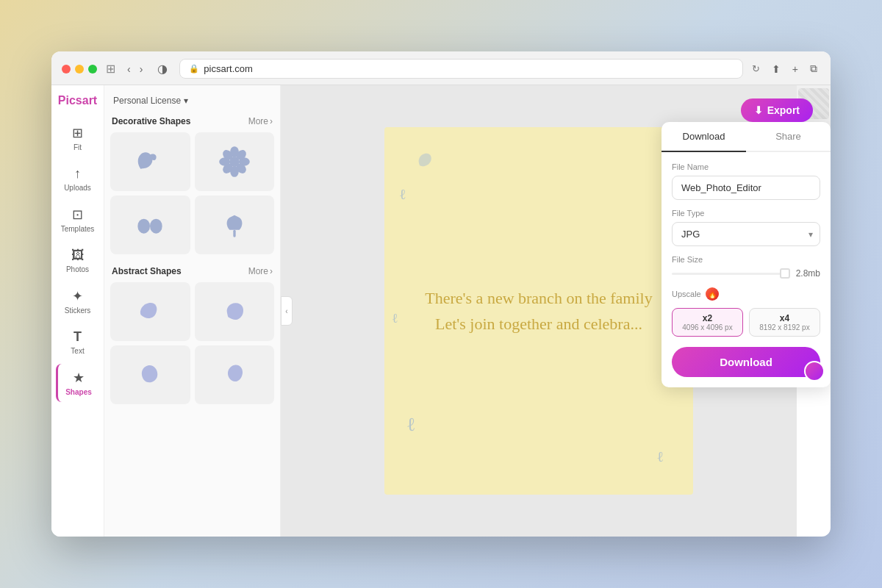  I want to click on license-selector: Personal License ▾, so click(151, 101).